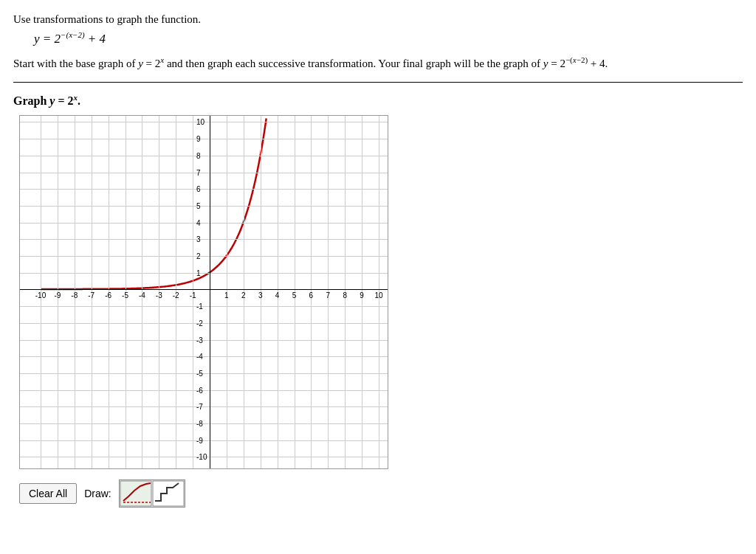 This screenshot has height=554, width=756. What do you see at coordinates (48, 494) in the screenshot?
I see `clear-all-button: Clear All` at bounding box center [48, 494].